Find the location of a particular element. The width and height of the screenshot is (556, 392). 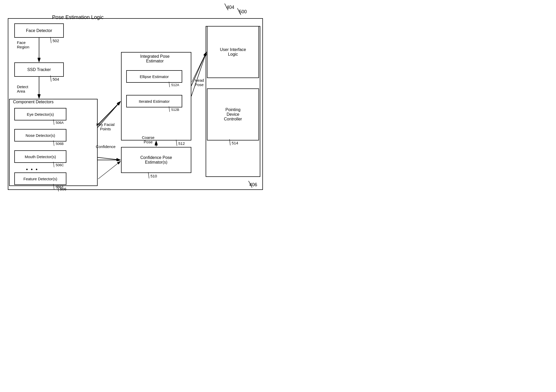

ref-506b: 506B is located at coordinates (60, 144).